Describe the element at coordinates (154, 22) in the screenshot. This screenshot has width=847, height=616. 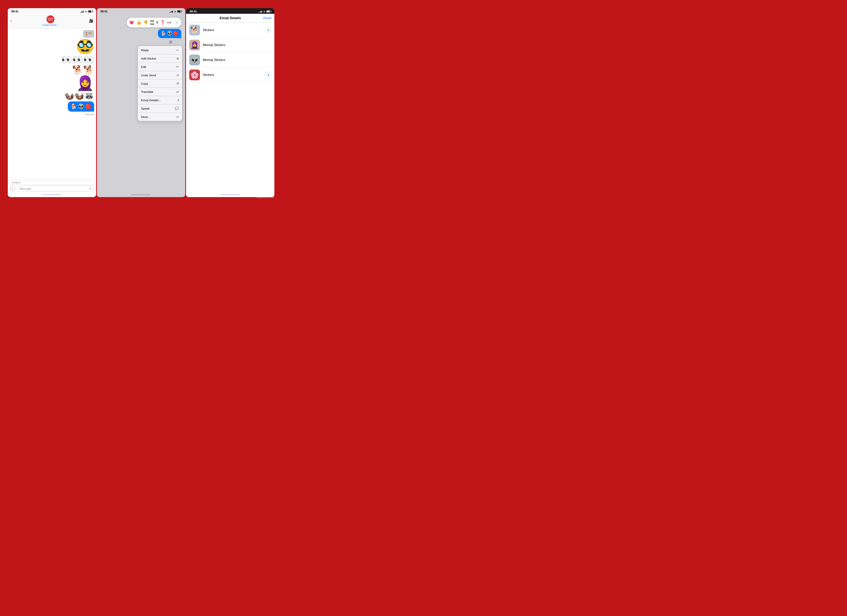
I see `reaction-bar: 💗 👍 👎 HAHA ‼ ❓ 👀 +` at that location.